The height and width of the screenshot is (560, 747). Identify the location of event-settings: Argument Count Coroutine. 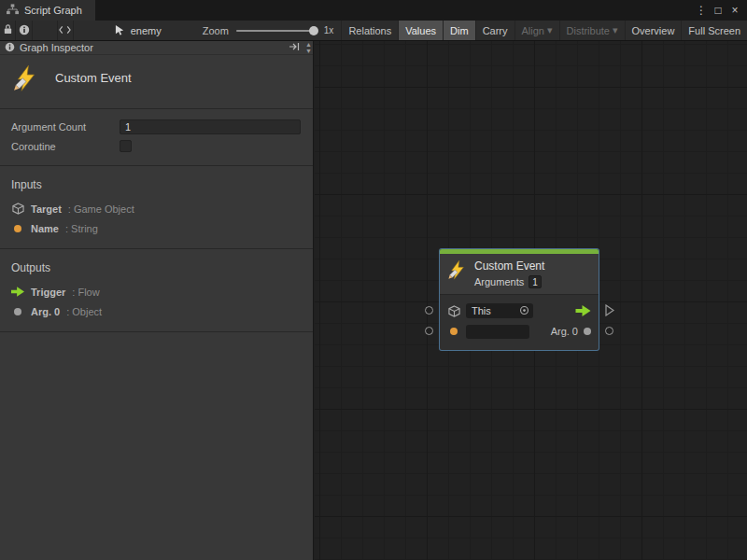
(157, 138).